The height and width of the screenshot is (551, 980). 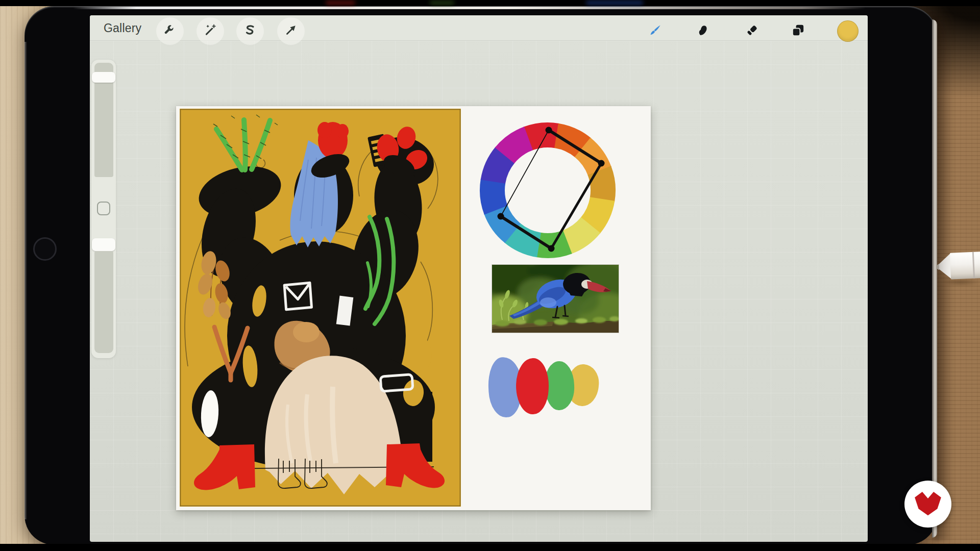 What do you see at coordinates (752, 32) in the screenshot?
I see `eraser-icon` at bounding box center [752, 32].